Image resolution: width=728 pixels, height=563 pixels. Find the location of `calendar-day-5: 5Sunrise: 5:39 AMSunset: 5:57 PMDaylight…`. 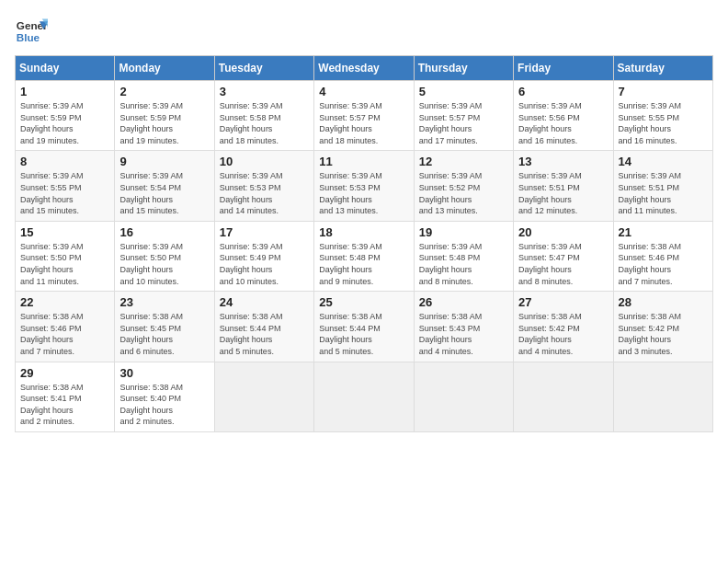

calendar-day-5: 5Sunrise: 5:39 AMSunset: 5:57 PMDaylight… is located at coordinates (463, 116).